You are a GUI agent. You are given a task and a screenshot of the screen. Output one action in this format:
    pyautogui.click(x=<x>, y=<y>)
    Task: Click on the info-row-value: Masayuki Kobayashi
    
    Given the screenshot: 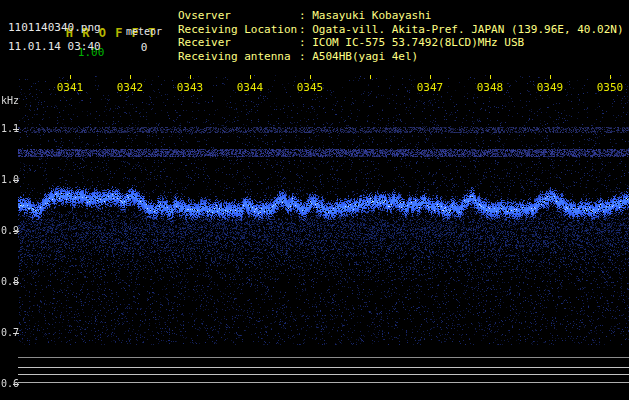 What is the action you would take?
    pyautogui.click(x=372, y=16)
    